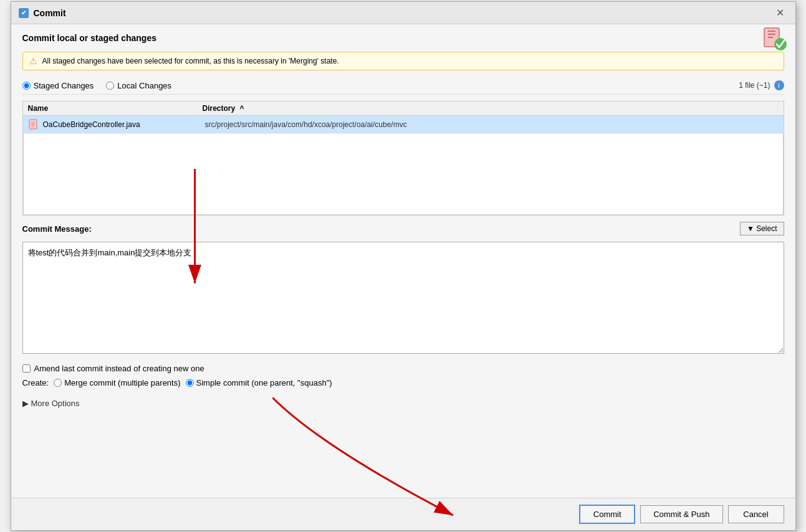 This screenshot has width=806, height=532. Describe the element at coordinates (403, 404) in the screenshot. I see `more-options-toggle: ▶ More Options` at that location.